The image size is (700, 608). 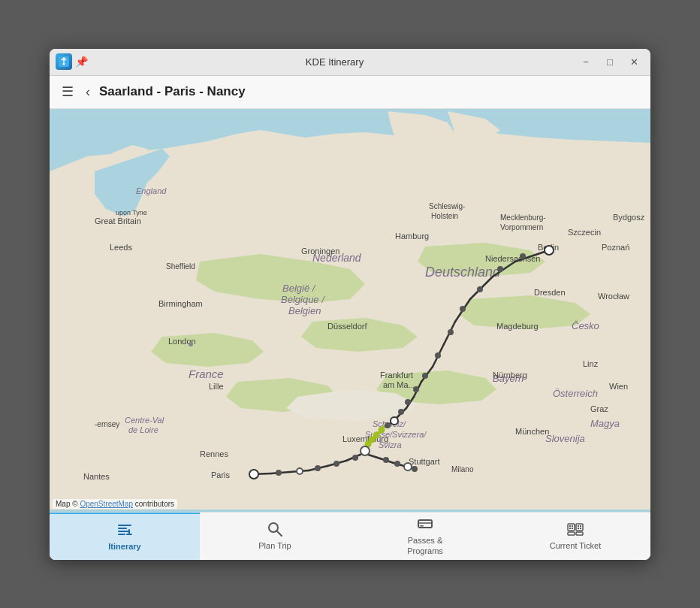 I want to click on nav-plan-trip-label: Plan Trip, so click(x=275, y=546).